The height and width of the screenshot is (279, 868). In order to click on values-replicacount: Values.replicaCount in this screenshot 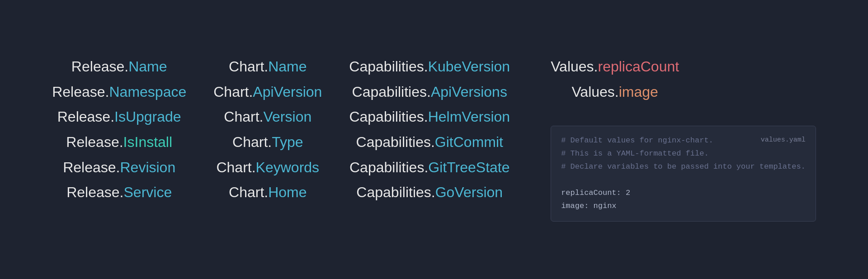, I will do `click(615, 67)`.